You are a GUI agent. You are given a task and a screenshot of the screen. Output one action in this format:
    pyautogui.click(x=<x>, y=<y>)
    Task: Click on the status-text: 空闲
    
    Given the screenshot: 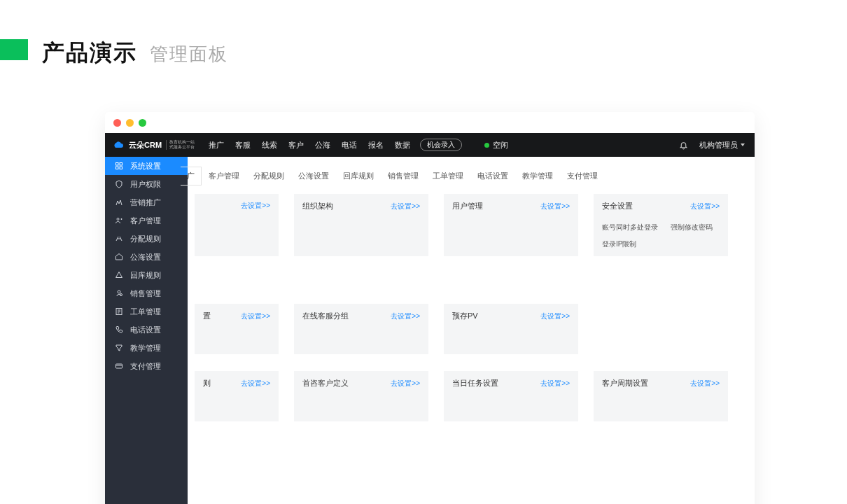 What is the action you would take?
    pyautogui.click(x=500, y=146)
    